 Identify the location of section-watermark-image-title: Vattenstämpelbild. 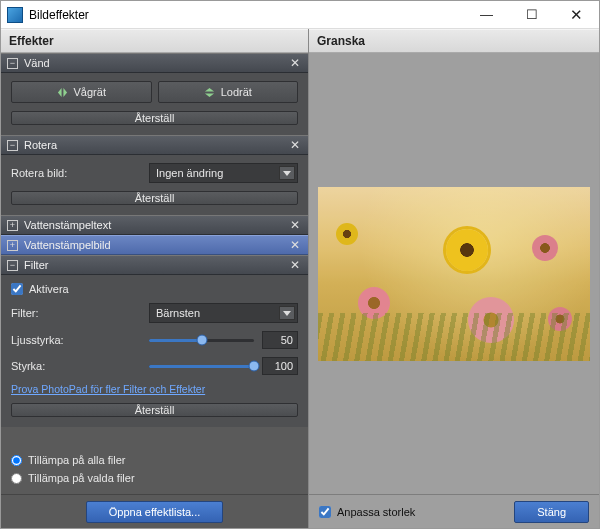
(156, 245).